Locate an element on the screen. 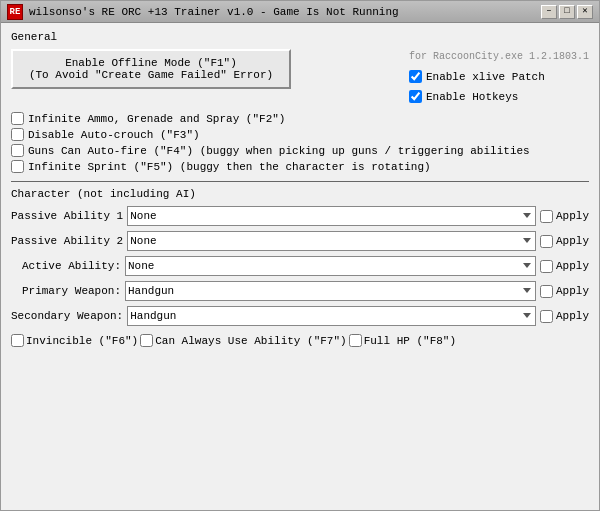 This screenshot has width=600, height=511. window-title: wilsonso's RE ORC +13 Trainer v1.0 - Gam… is located at coordinates (214, 12).